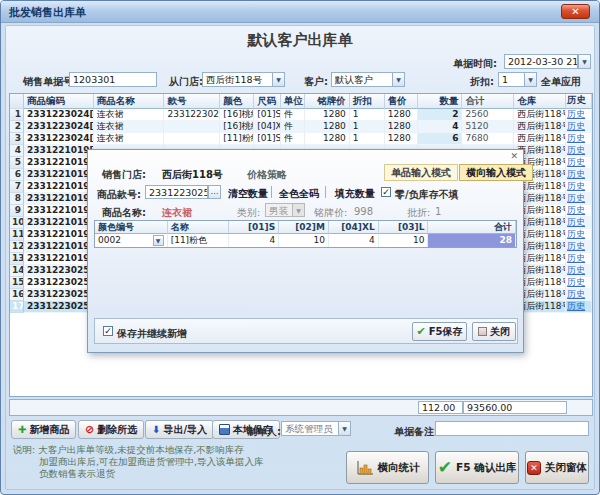  Describe the element at coordinates (238, 80) in the screenshot. I see `store-select: 西后街118号` at that location.